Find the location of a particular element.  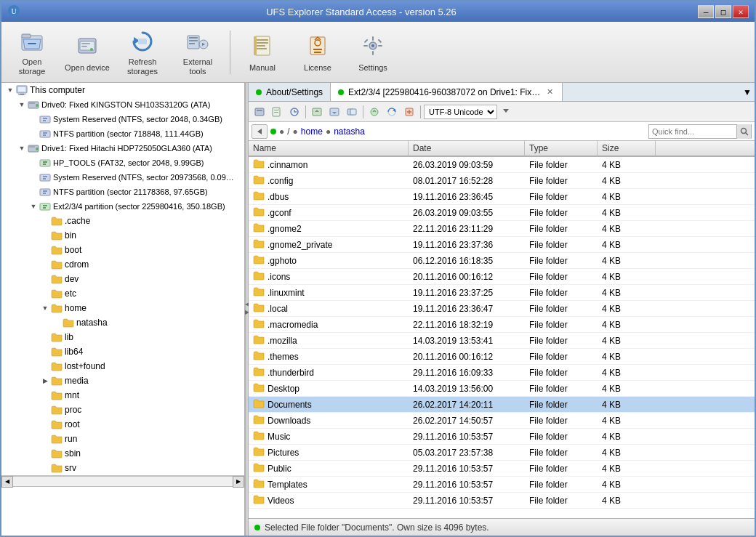

tree-folder-lostfound: lost+found is located at coordinates (123, 366).